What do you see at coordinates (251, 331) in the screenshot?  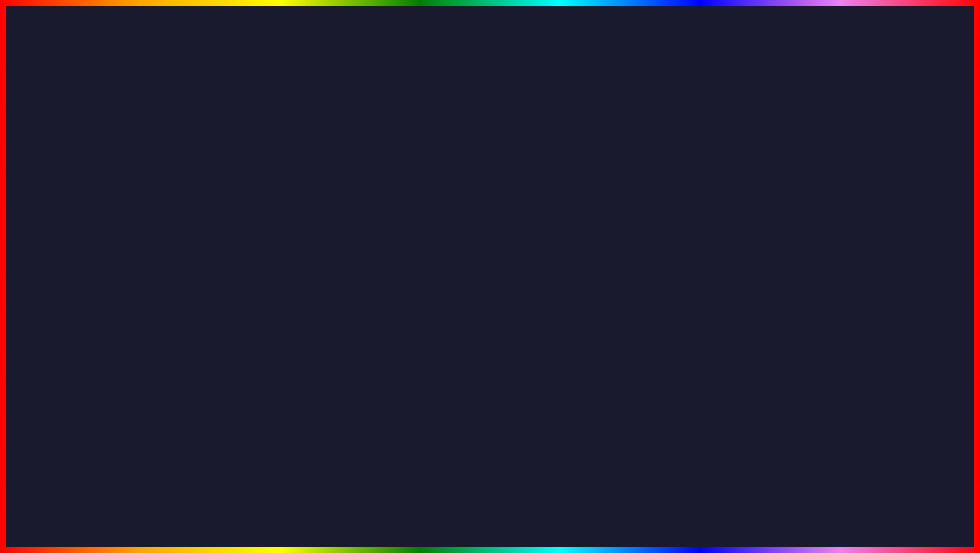 I see `select-weapon-wrapper: Melee` at bounding box center [251, 331].